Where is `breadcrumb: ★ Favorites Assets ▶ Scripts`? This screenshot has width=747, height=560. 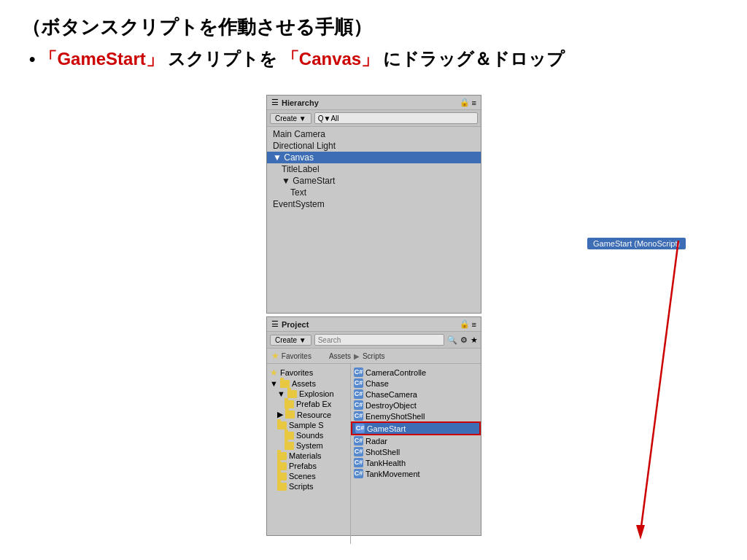 breadcrumb: ★ Favorites Assets ▶ Scripts is located at coordinates (374, 356).